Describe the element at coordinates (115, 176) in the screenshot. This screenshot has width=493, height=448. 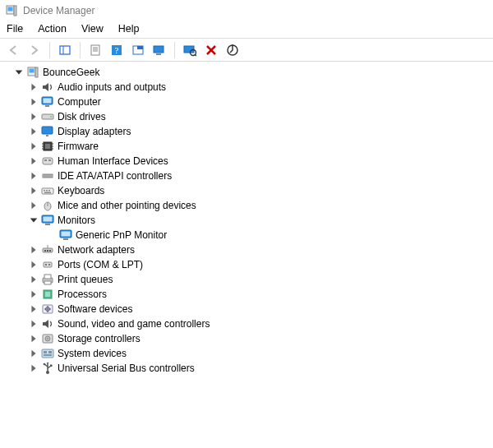
I see `category-label: IDE ATA/ATAPI controllers` at that location.